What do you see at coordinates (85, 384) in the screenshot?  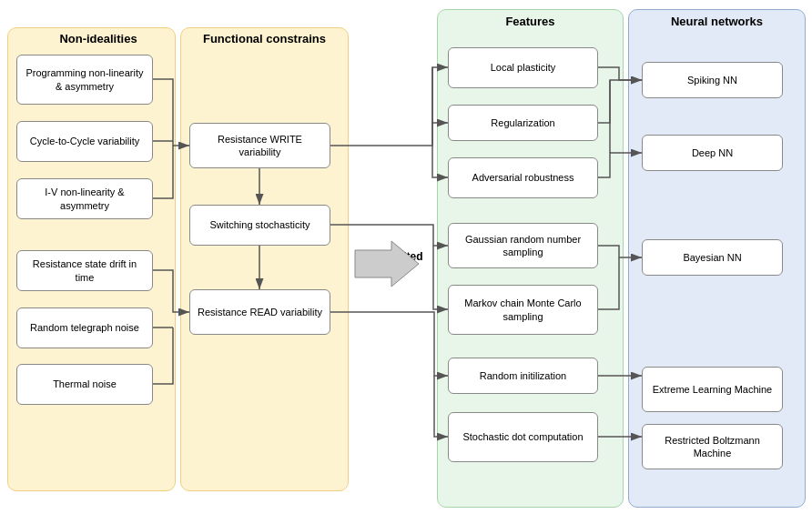 I see `box-ni6: Thermal noise` at bounding box center [85, 384].